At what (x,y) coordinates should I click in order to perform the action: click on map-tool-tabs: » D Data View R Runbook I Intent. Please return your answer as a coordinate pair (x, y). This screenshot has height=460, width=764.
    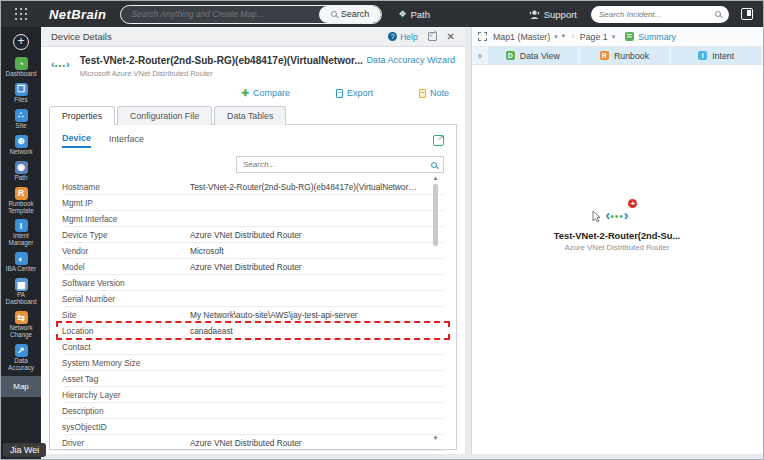
    Looking at the image, I should click on (618, 56).